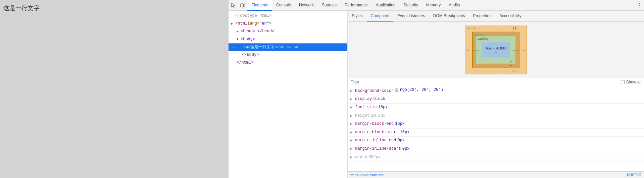  I want to click on status-brand: 创新互联, so click(634, 175).